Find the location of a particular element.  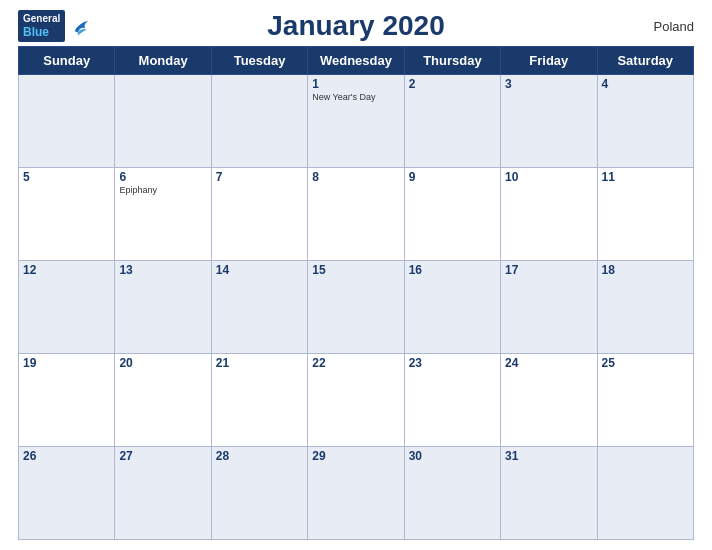

logo: General Blue is located at coordinates (54, 26).